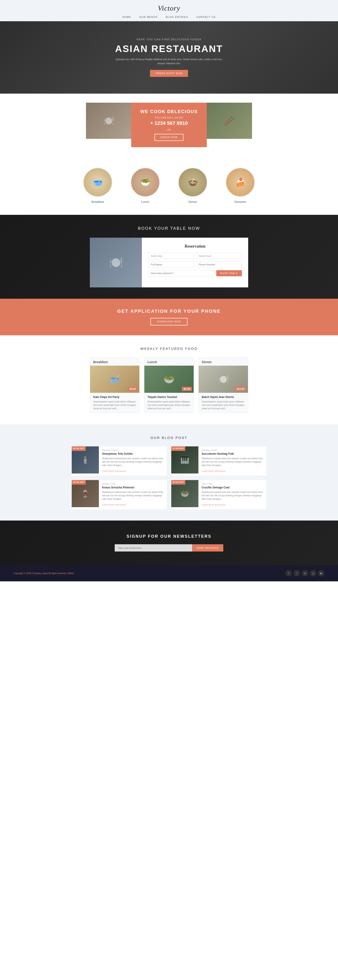 The height and width of the screenshot is (980, 338). I want to click on hero-subtitle: HERE YOU CAN FIND DELECIOUS FOODS, so click(169, 40).